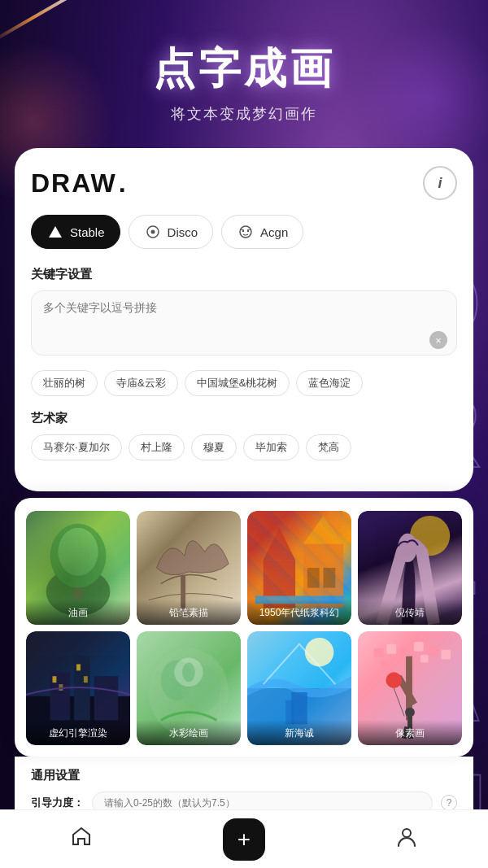 This screenshot has height=868, width=488. Describe the element at coordinates (153, 232) in the screenshot. I see `disco-icon` at that location.